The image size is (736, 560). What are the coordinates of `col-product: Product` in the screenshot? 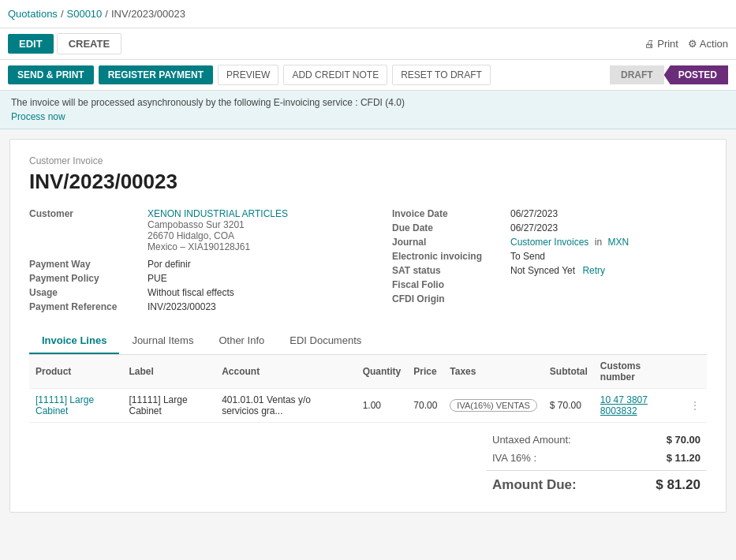 It's located at (76, 372).